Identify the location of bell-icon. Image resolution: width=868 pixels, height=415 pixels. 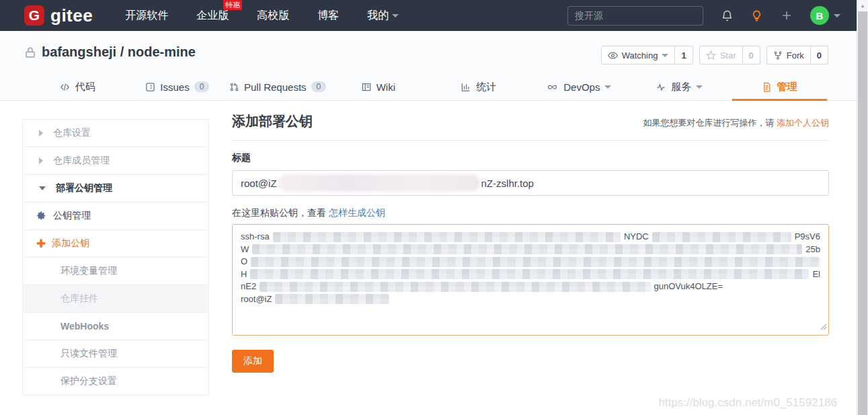
(727, 16).